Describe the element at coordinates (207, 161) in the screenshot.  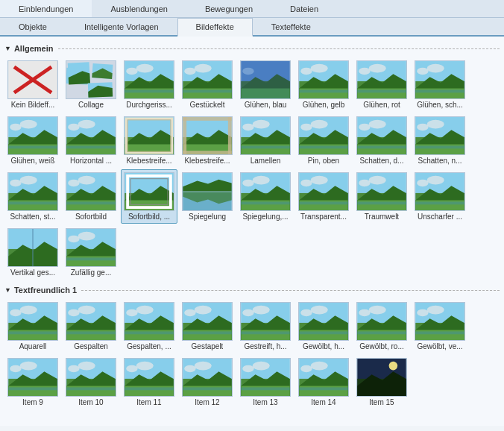
I see `thumb-label: Klebestreife...` at that location.